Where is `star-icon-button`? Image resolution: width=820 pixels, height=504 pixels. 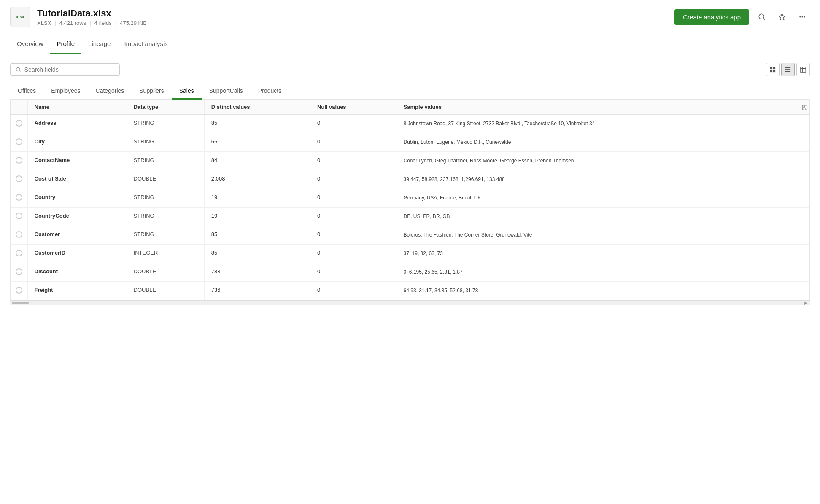 star-icon-button is located at coordinates (782, 17).